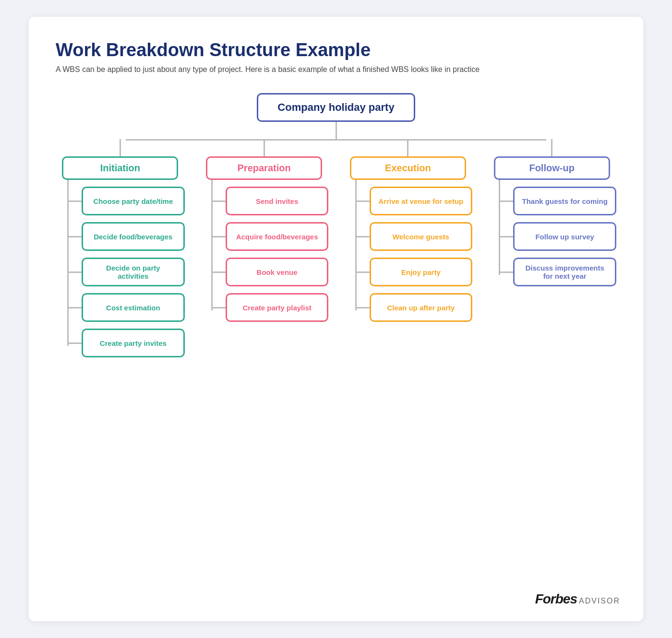  I want to click on child-box: Welcome guests, so click(421, 236).